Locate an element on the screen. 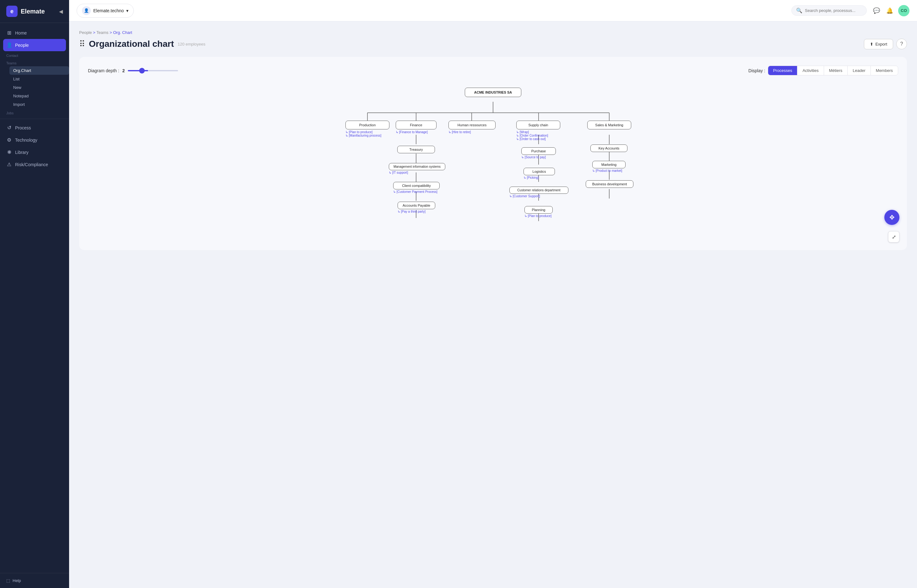  sidebar-sub-import: Import is located at coordinates (39, 105).